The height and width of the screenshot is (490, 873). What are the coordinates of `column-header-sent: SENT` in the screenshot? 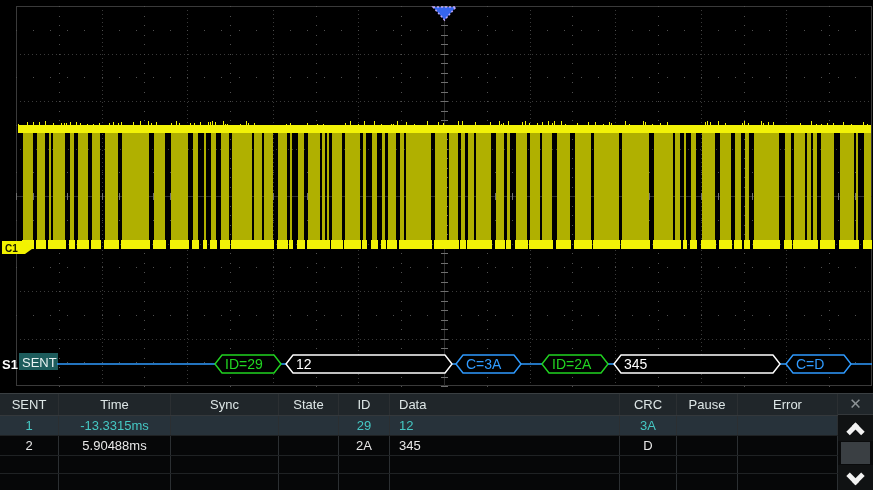 It's located at (30, 404).